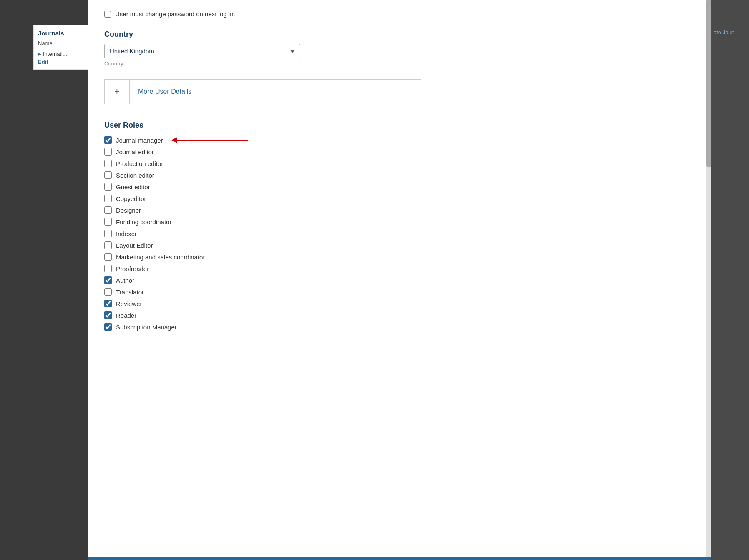 The width and height of the screenshot is (749, 560). Describe the element at coordinates (400, 198) in the screenshot. I see `role-item-copyeditor: Copyeditor` at that location.